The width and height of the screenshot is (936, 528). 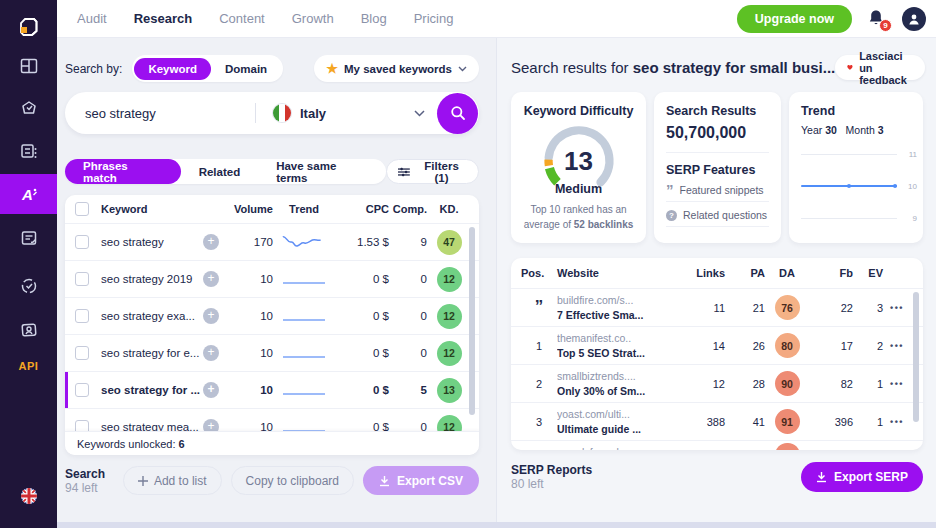 I want to click on export-serp-button: Export SERP, so click(x=862, y=477).